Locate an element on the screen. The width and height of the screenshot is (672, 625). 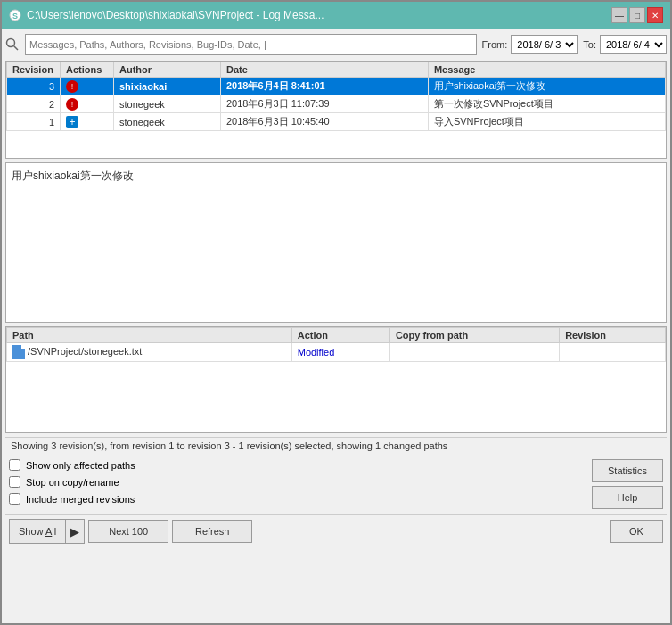
next-100-button: Next 100 is located at coordinates (128, 531).